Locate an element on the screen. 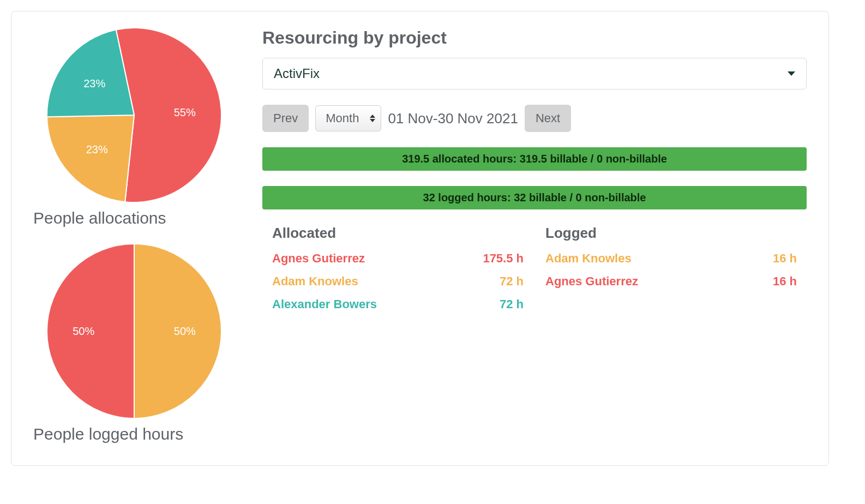  logged-row: Adam Knowles16 h is located at coordinates (671, 259).